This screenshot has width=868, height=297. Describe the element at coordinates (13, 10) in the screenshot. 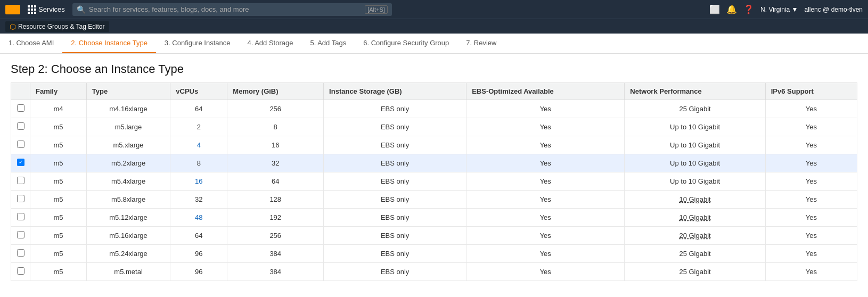

I see `aws-logo: aws` at that location.